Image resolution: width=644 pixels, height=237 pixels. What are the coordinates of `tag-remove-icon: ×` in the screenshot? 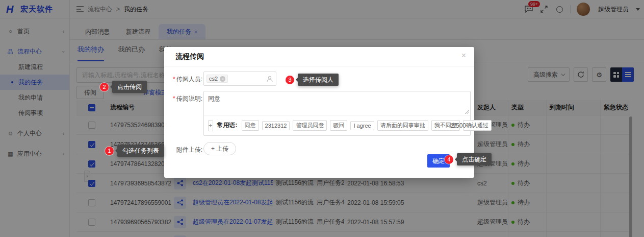 It's located at (222, 79).